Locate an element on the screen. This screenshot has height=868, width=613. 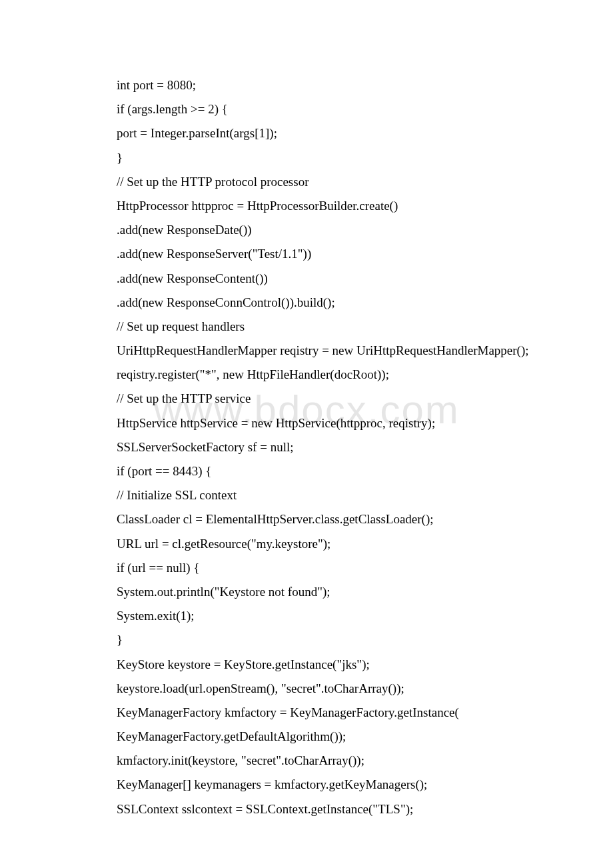
code-line: if (port == 8443) { is located at coordinates (332, 471).